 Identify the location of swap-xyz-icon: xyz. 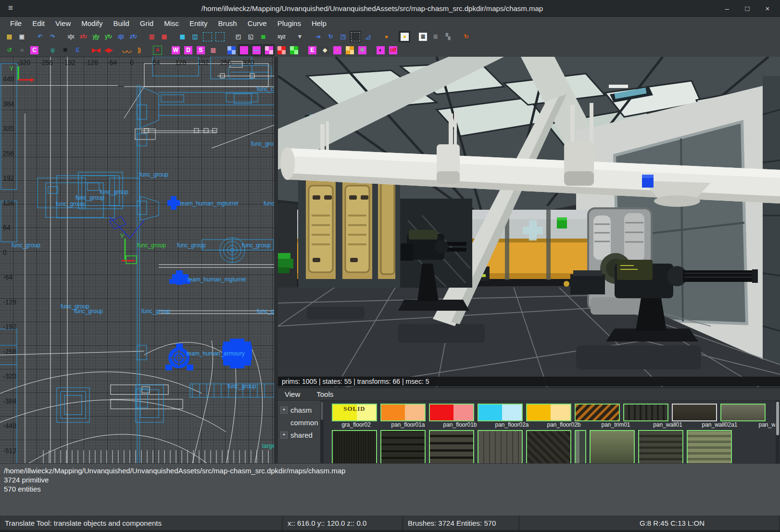
(281, 37).